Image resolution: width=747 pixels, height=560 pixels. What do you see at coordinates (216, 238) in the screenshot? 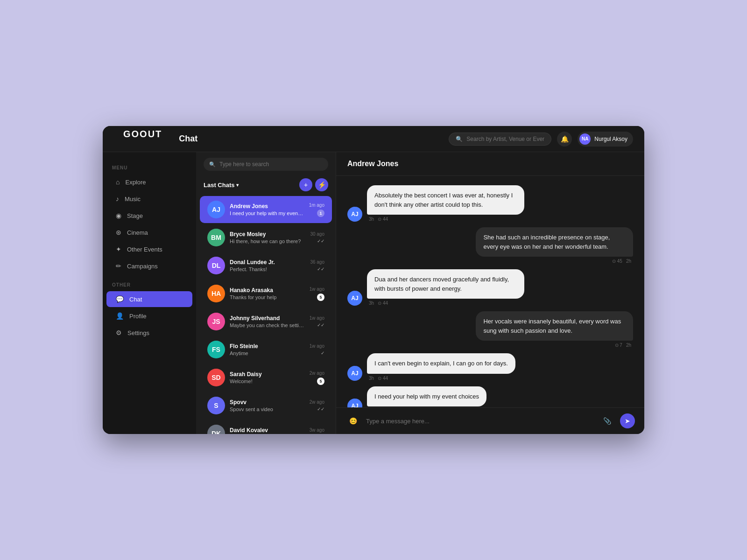
I see `chat-avatar: BM` at bounding box center [216, 238].